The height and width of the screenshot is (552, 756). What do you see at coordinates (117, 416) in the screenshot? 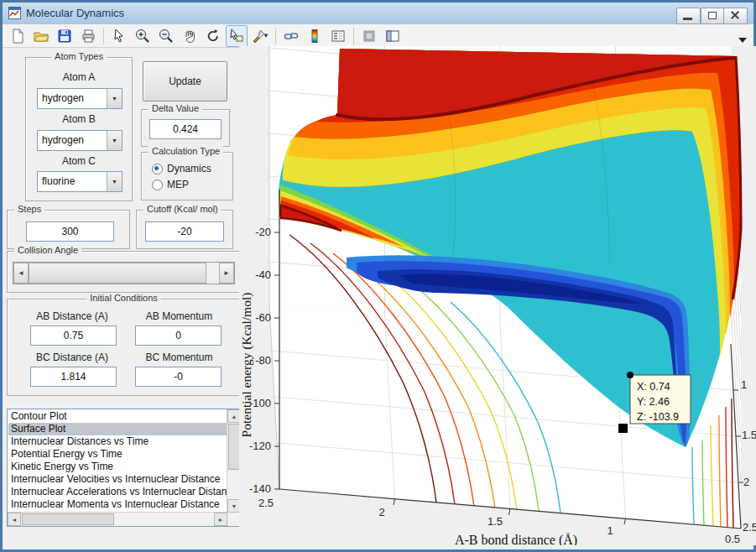
I see `list-item: Contour Plot` at bounding box center [117, 416].